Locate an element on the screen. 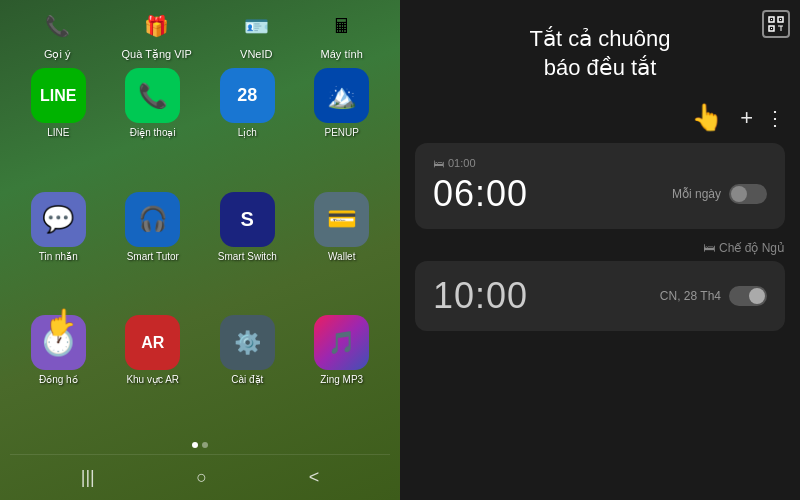  toggle-1-knob is located at coordinates (739, 194).